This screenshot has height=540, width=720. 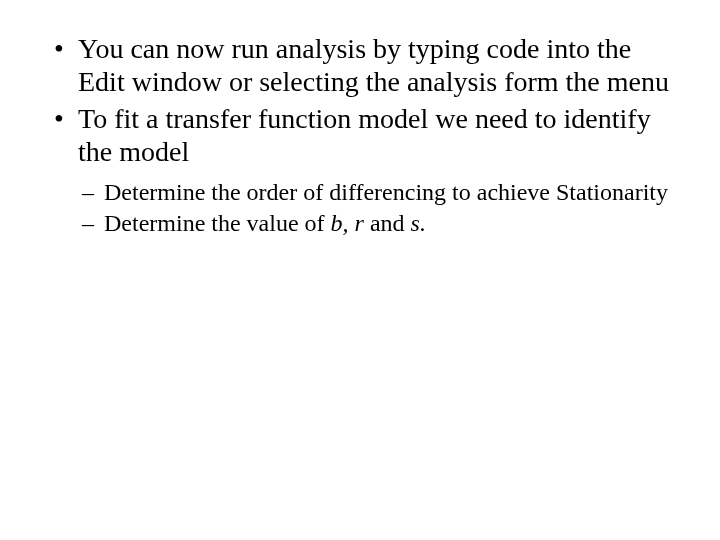 What do you see at coordinates (418, 223) in the screenshot?
I see `variable: s.` at bounding box center [418, 223].